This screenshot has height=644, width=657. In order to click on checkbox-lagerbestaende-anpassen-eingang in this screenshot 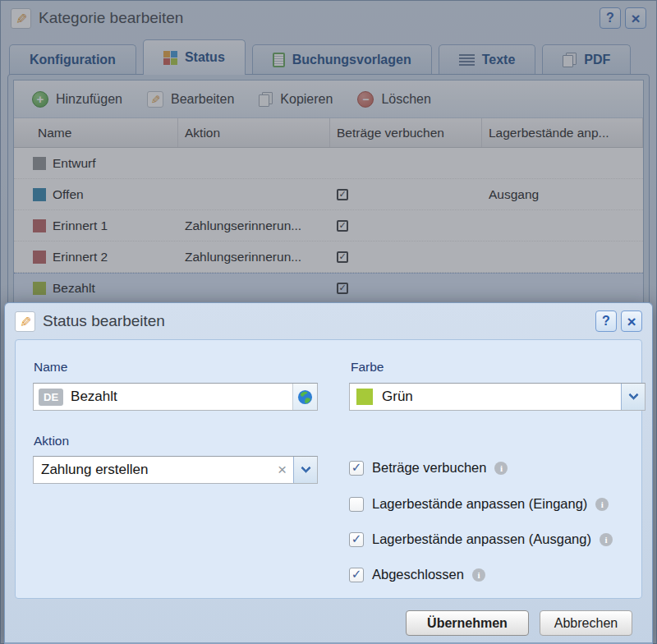, I will do `click(356, 504)`.